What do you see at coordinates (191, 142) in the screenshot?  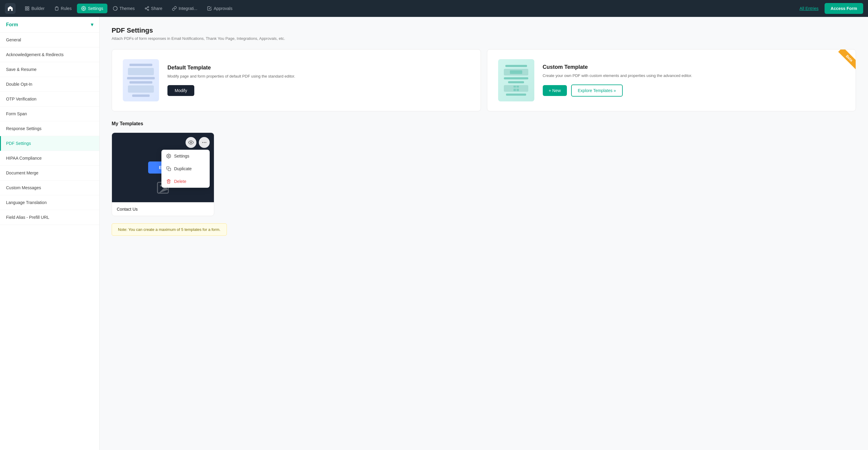 I see `preview-icon-button` at bounding box center [191, 142].